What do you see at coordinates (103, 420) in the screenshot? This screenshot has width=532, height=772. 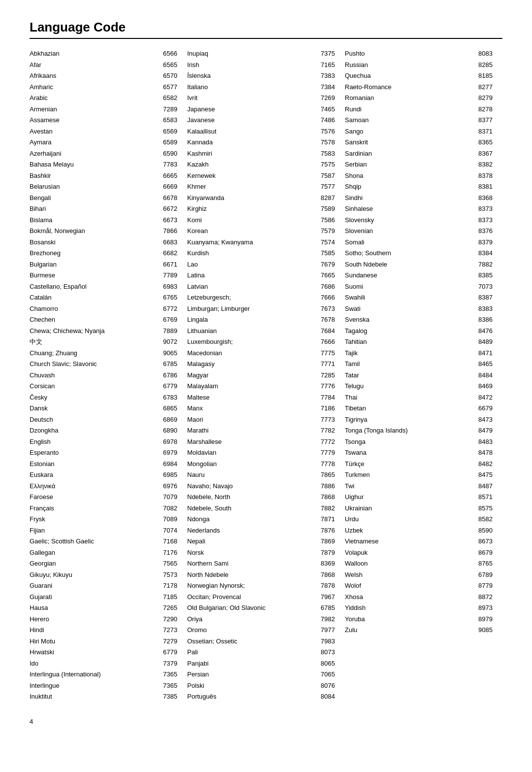 I see `list-item: Deutsch6869` at bounding box center [103, 420].